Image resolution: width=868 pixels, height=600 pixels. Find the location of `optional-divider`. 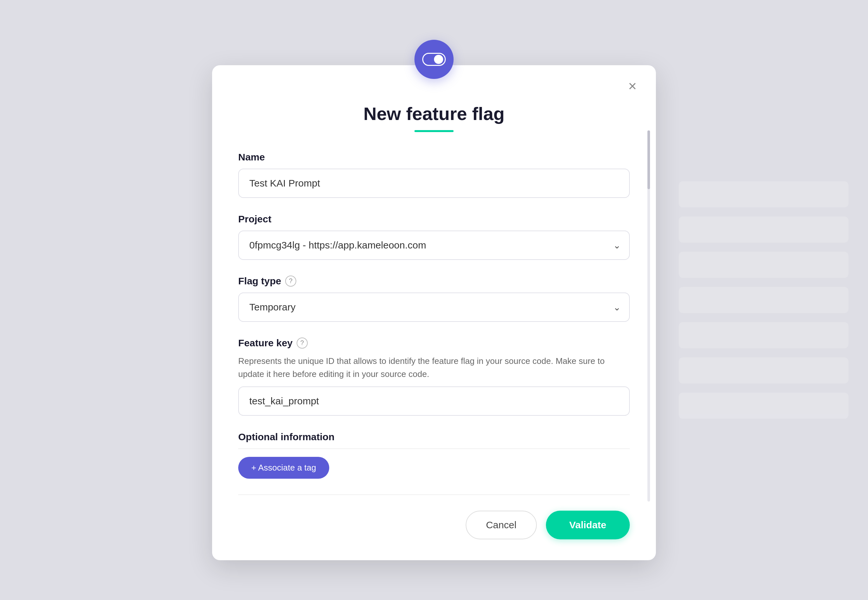

optional-divider is located at coordinates (434, 449).